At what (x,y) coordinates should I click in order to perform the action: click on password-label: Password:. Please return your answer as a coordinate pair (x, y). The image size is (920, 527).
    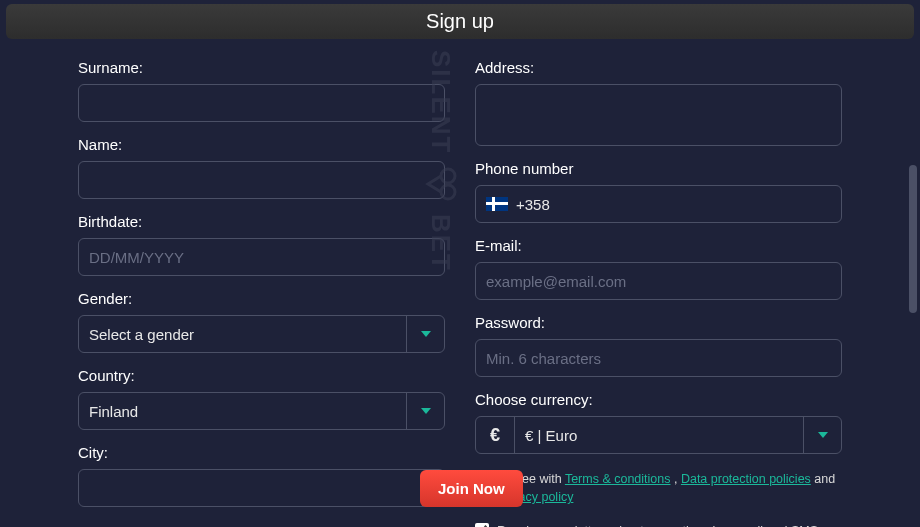
    Looking at the image, I should click on (658, 322).